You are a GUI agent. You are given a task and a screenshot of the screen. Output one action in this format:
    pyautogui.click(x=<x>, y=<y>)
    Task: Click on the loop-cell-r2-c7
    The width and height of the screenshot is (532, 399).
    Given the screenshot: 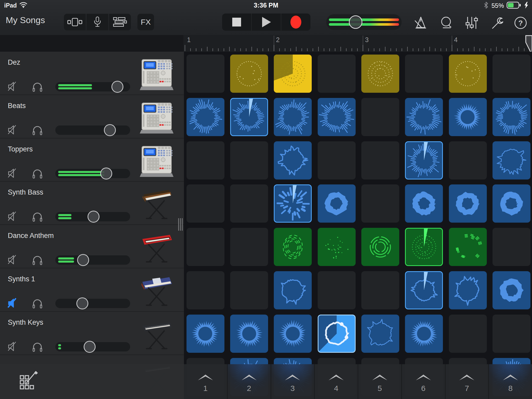 What is the action you would take?
    pyautogui.click(x=468, y=117)
    